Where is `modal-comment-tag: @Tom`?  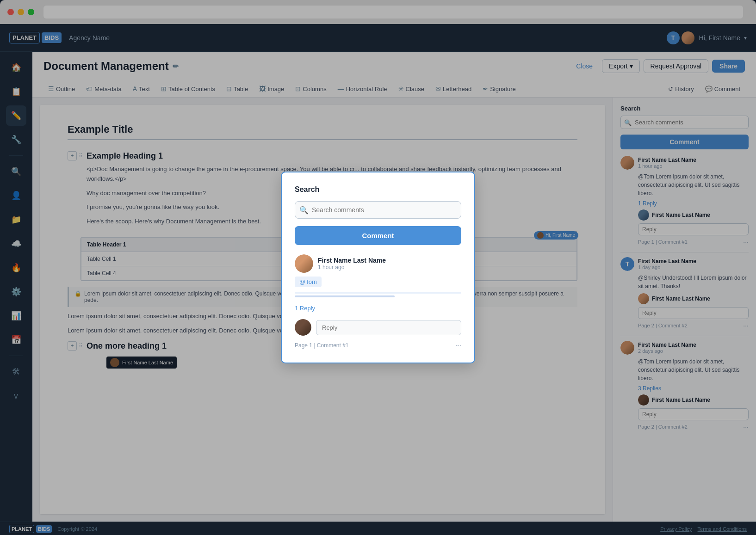 modal-comment-tag: @Tom is located at coordinates (308, 282).